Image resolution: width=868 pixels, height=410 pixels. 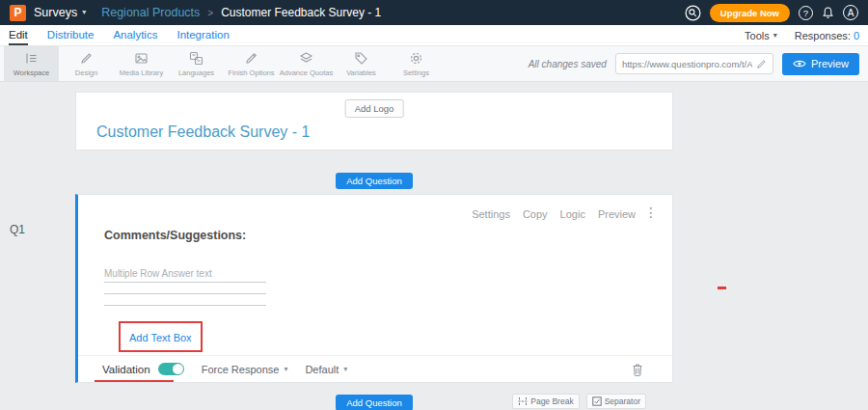 What do you see at coordinates (573, 214) in the screenshot?
I see `question-logic-link: Logic` at bounding box center [573, 214].